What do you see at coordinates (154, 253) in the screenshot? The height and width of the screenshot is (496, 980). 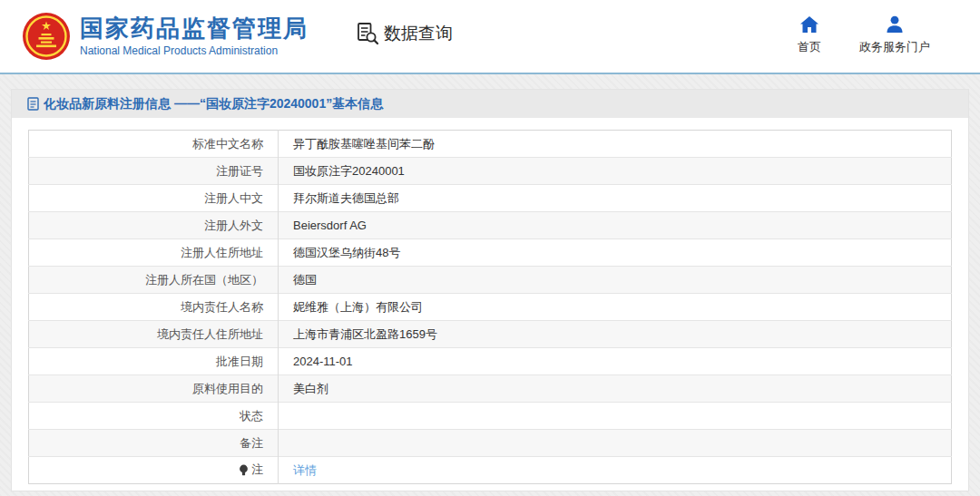 I see `row-label: 注册人住所地址` at bounding box center [154, 253].